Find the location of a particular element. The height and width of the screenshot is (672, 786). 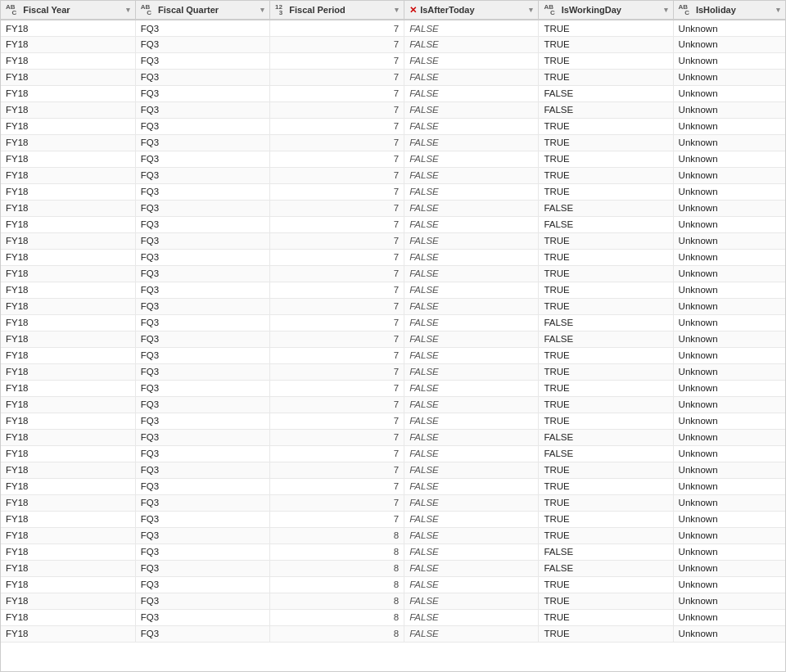

cell-r29-c2: 7 is located at coordinates (337, 503).